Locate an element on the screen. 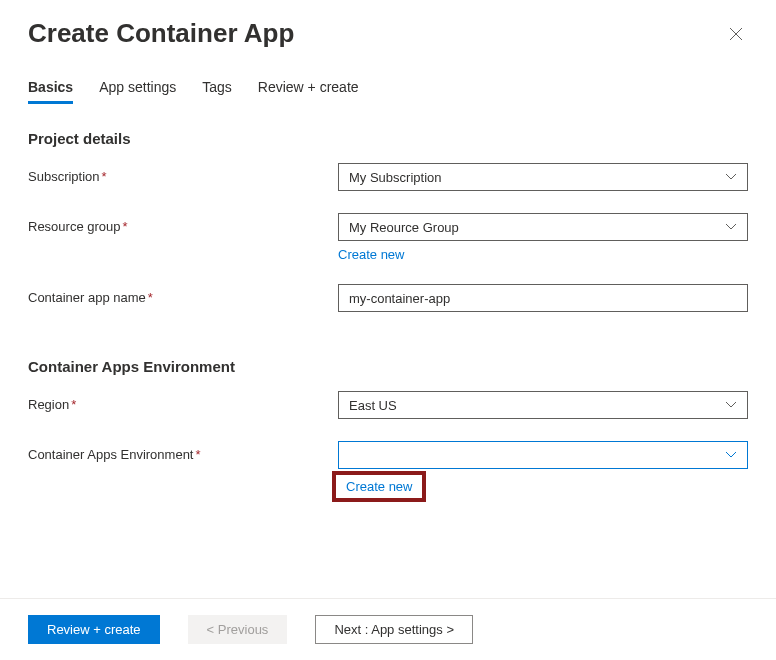  environment-label: Container Apps Environment* is located at coordinates (183, 452).